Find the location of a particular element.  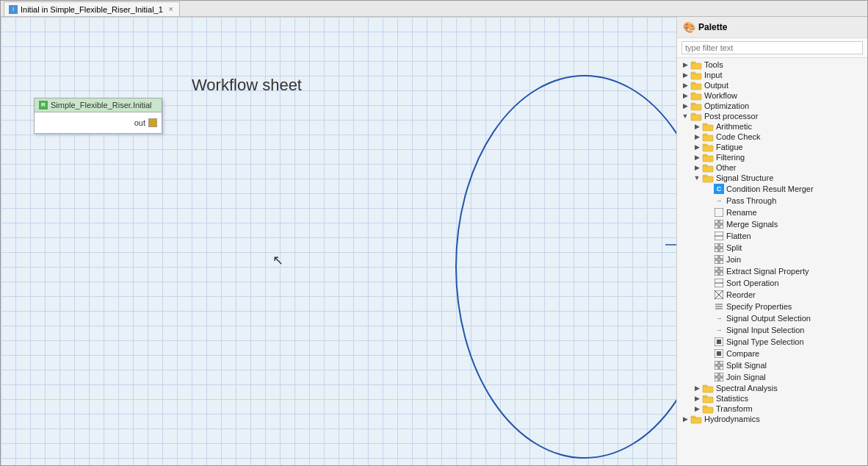

specify_properties-label: Specify Properties is located at coordinates (759, 307).